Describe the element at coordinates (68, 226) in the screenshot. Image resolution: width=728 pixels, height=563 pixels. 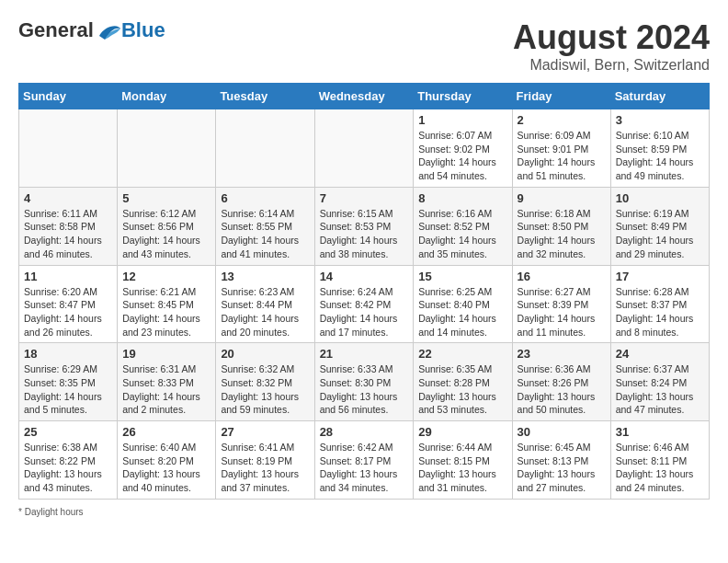
I see `calendar-cell-4: 4Sunrise: 6:11 AMSunset: 8:58 PMDaylight…` at that location.